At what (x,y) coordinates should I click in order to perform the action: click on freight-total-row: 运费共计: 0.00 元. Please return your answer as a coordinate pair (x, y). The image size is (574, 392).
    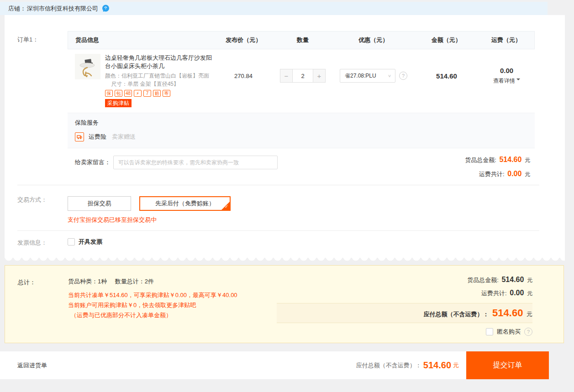
    Looking at the image, I should click on (498, 174).